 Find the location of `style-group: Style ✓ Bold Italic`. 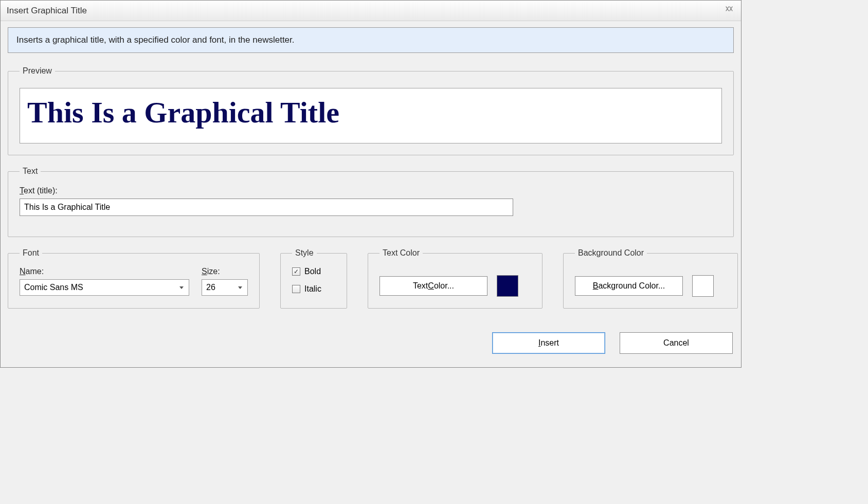

style-group: Style ✓ Bold Italic is located at coordinates (314, 279).